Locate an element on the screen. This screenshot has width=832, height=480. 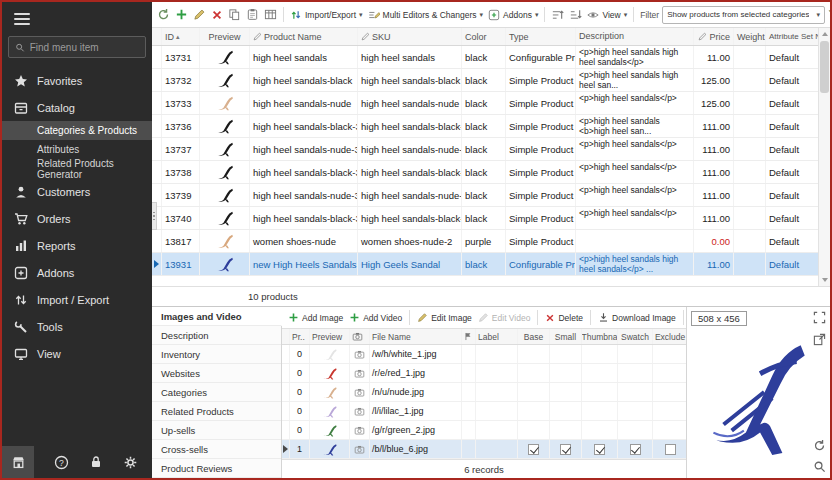
fullscreen-icon is located at coordinates (820, 318).